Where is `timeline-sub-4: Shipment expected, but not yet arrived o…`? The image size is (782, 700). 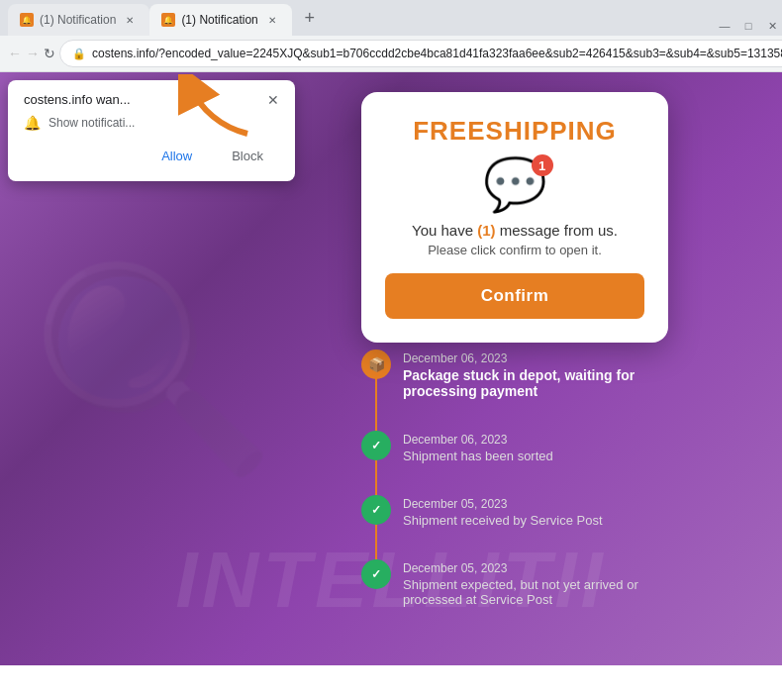
timeline-sub-4: Shipment expected, but not yet arrived o… is located at coordinates (536, 592).